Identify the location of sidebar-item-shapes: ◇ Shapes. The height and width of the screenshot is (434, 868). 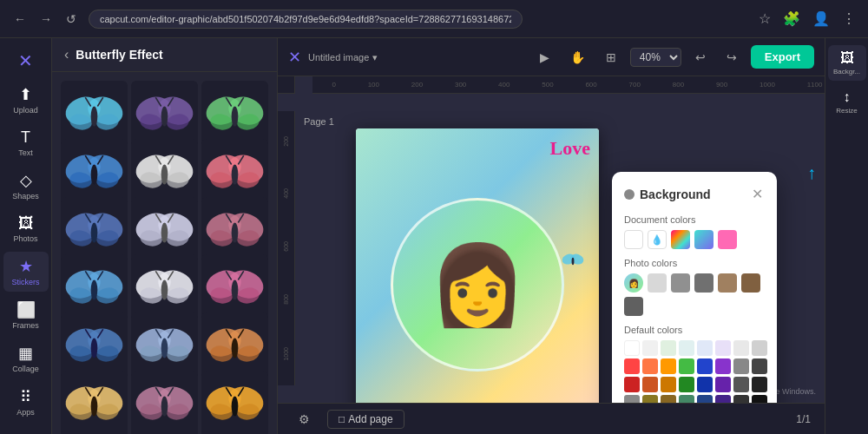
(26, 186).